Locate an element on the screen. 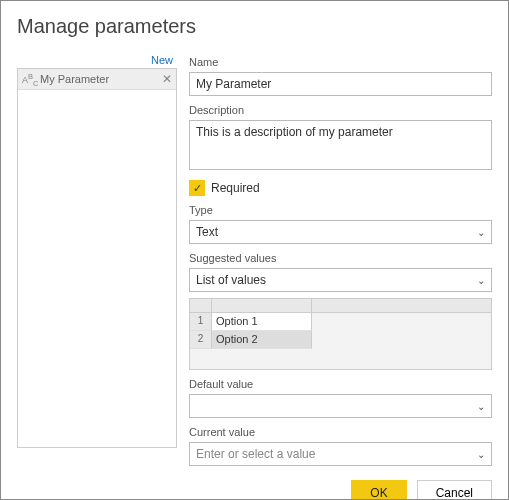 The height and width of the screenshot is (500, 509). row-value: Option 2 is located at coordinates (262, 340).